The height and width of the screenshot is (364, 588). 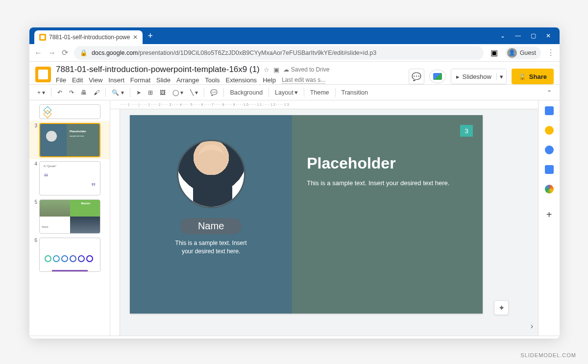 I want to click on comments-button: 💬, so click(x=416, y=76).